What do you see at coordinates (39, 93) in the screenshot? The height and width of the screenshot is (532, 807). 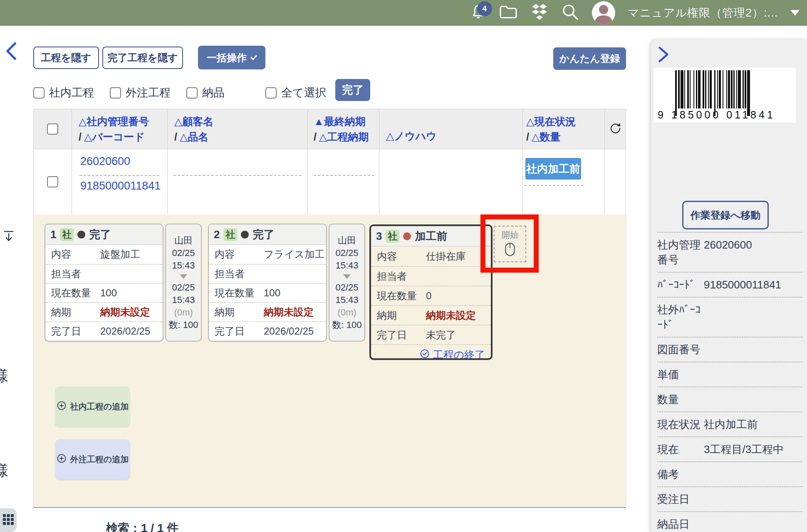 I see `internal-checkbox` at bounding box center [39, 93].